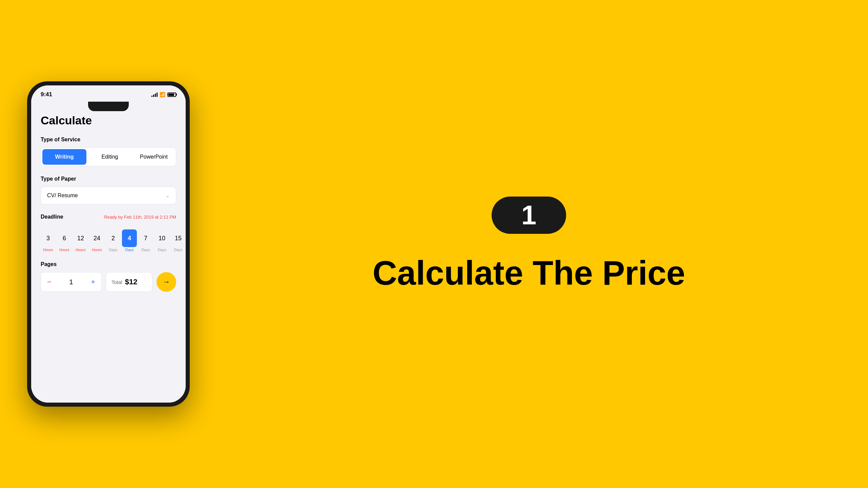  I want to click on deadline-24h-number: 24, so click(97, 238).